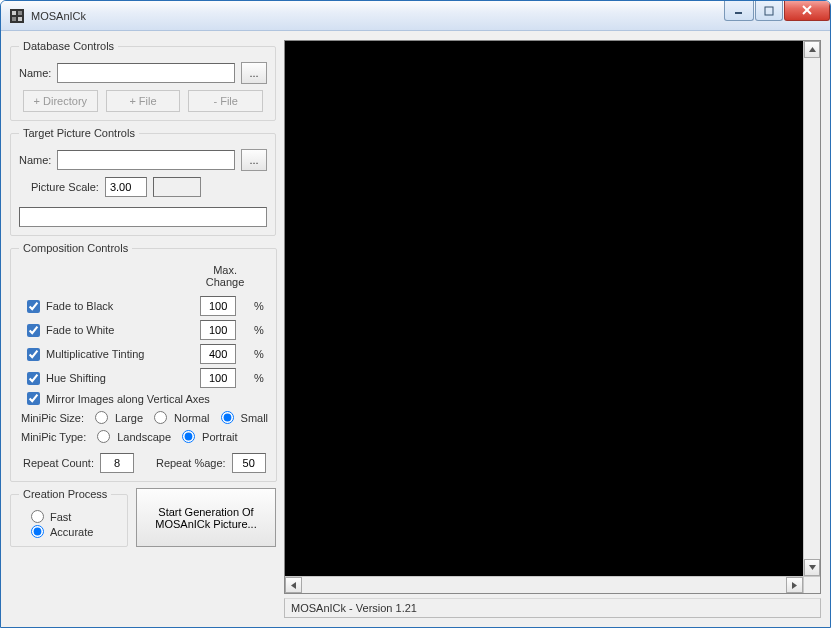  Describe the element at coordinates (34, 306) in the screenshot. I see `fade-black-checkbox` at that location.